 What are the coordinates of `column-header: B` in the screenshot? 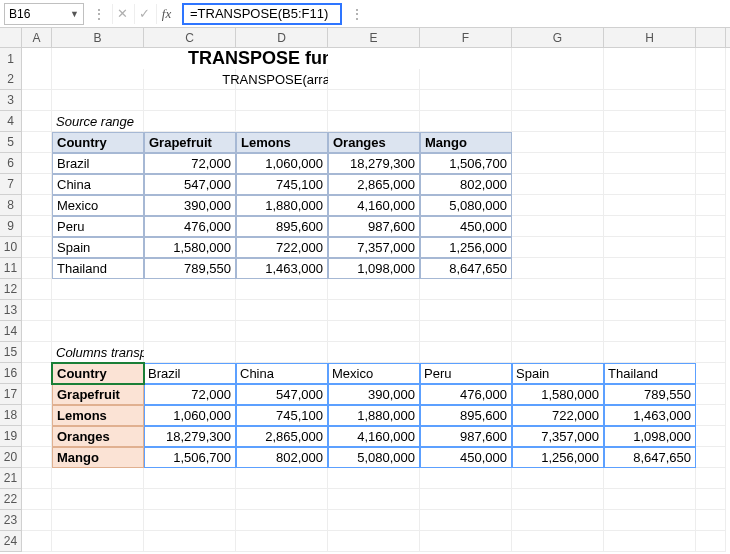 It's located at (98, 38).